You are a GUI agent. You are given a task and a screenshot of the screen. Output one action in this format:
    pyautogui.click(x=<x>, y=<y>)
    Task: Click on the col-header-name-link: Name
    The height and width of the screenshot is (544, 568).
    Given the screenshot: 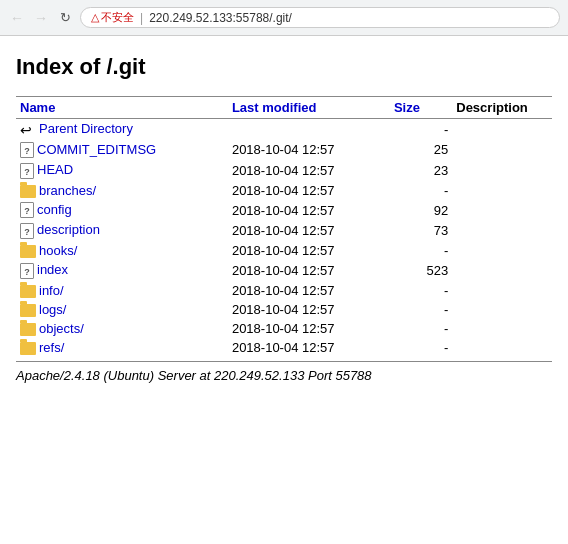 What is the action you would take?
    pyautogui.click(x=38, y=108)
    